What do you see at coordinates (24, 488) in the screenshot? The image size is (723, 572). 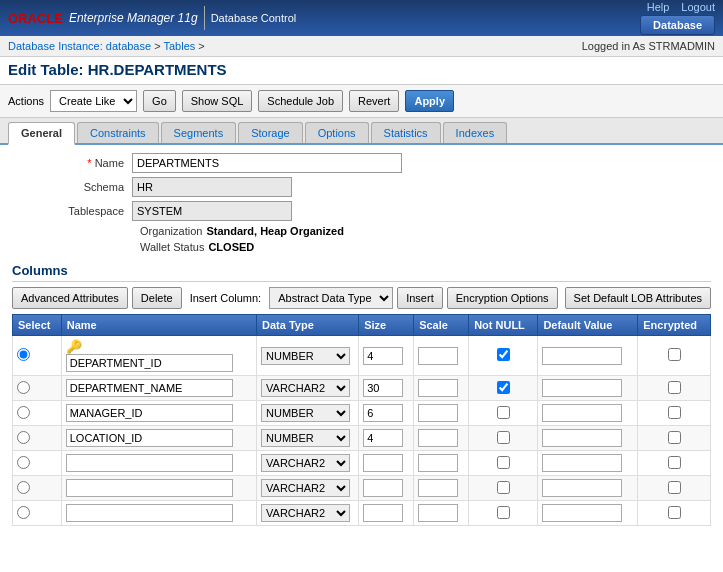 I see `row6-radio` at bounding box center [24, 488].